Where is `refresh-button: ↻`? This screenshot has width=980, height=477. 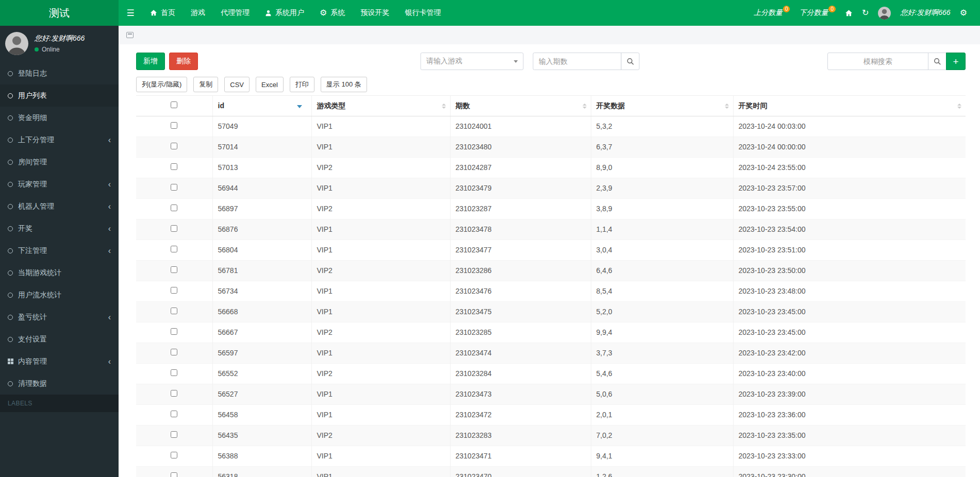 refresh-button: ↻ is located at coordinates (865, 13).